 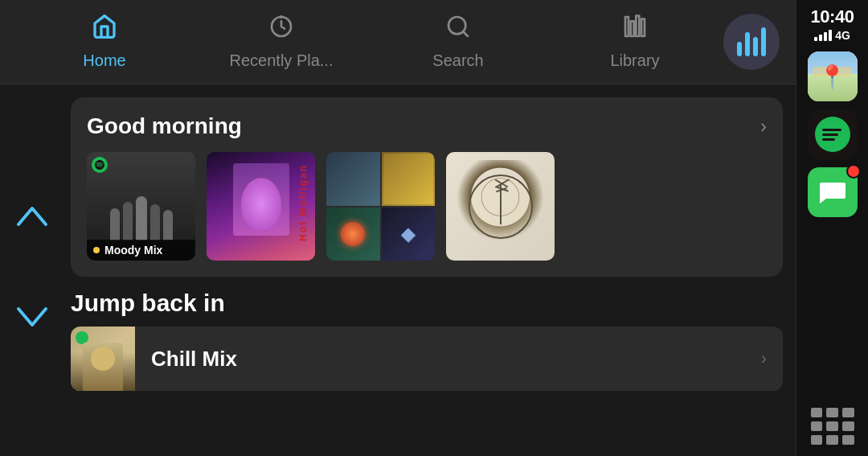 What do you see at coordinates (833, 426) in the screenshot?
I see `grid-button` at bounding box center [833, 426].